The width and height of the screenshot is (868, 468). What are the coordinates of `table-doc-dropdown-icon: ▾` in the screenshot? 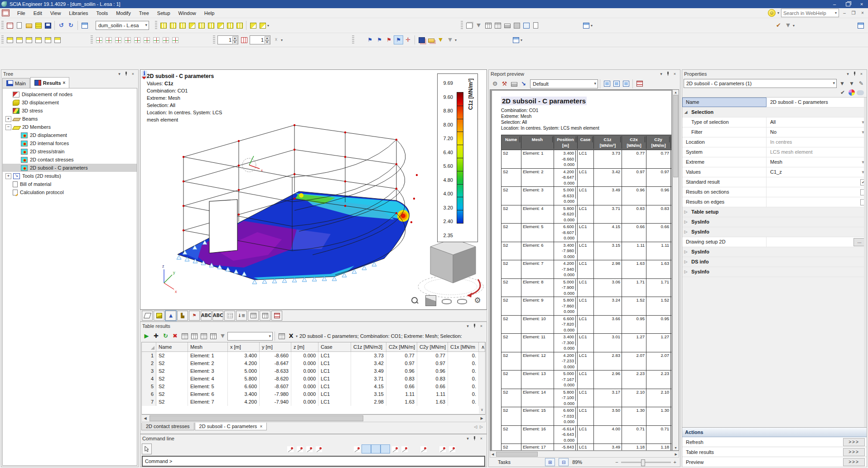 It's located at (521, 40).